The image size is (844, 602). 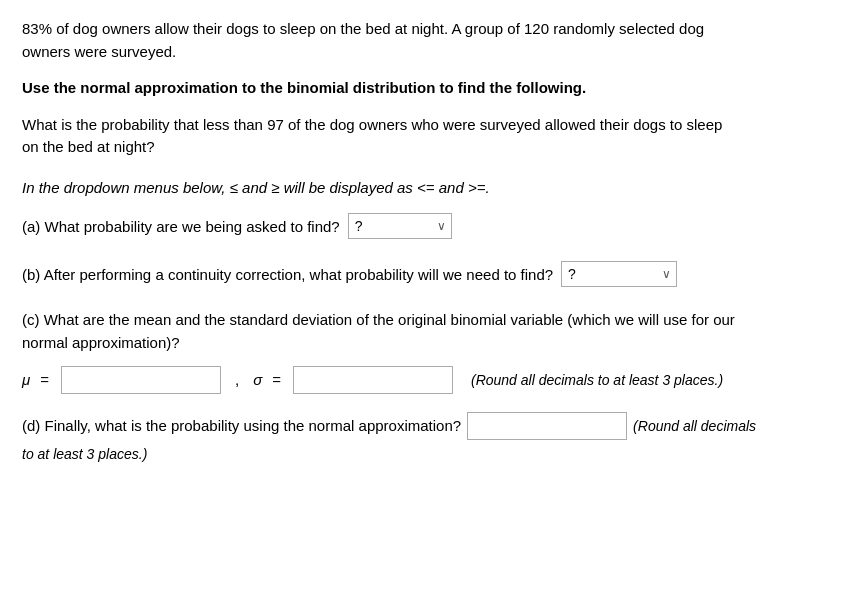 I want to click on part-c-block: (c) What are the mean and the standard d…, so click(x=422, y=352).